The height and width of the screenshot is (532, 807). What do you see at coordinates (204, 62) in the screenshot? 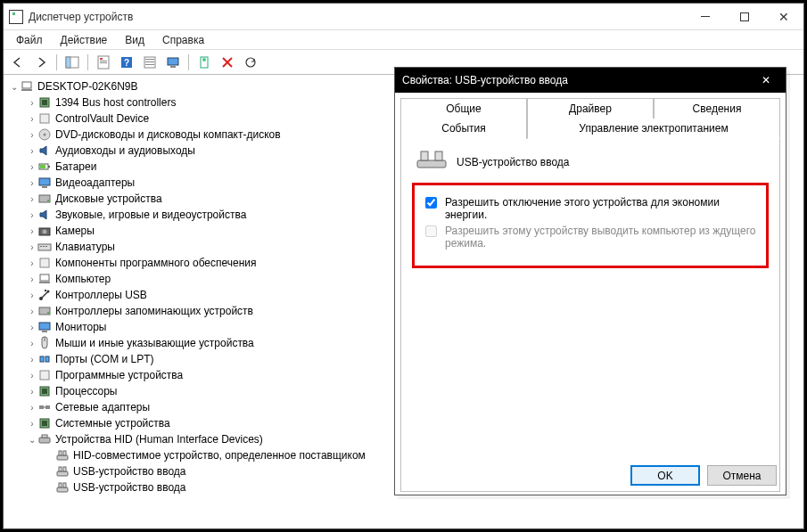
I see `enable-device-button` at bounding box center [204, 62].